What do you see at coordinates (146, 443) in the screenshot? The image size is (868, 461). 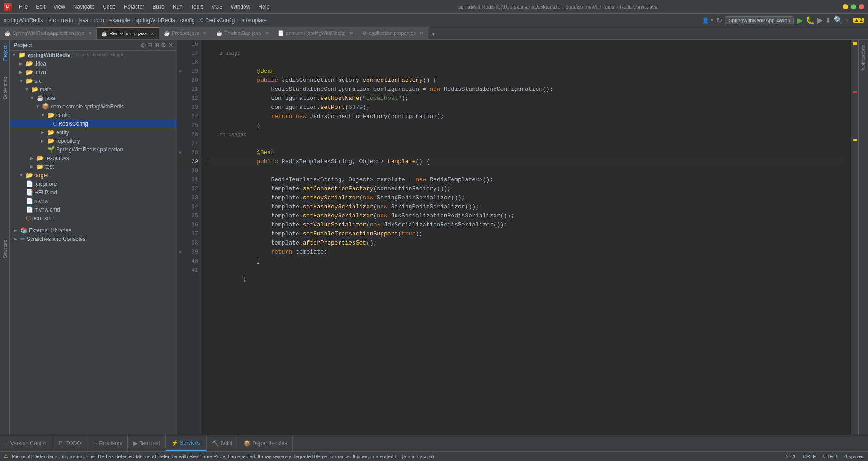 I see `bottom-tab-terminal: ▶ Terminal` at bounding box center [146, 443].